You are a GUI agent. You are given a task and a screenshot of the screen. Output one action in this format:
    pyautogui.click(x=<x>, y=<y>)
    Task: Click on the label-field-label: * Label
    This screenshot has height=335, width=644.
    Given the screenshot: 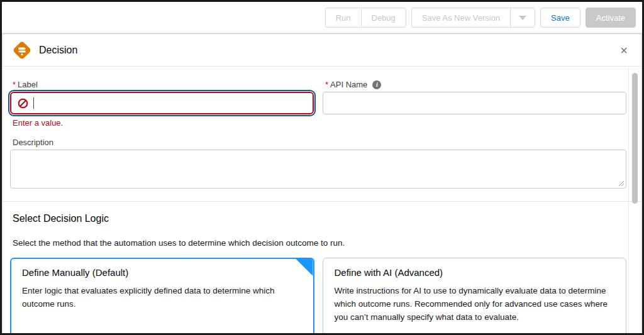 What is the action you would take?
    pyautogui.click(x=164, y=84)
    